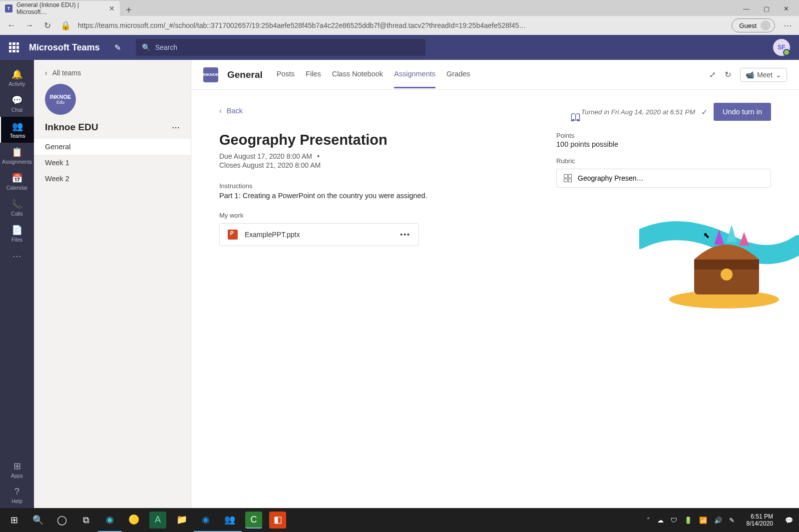 This screenshot has height=532, width=799. What do you see at coordinates (718, 520) in the screenshot?
I see `tray-volume-icon: 🔊` at bounding box center [718, 520].